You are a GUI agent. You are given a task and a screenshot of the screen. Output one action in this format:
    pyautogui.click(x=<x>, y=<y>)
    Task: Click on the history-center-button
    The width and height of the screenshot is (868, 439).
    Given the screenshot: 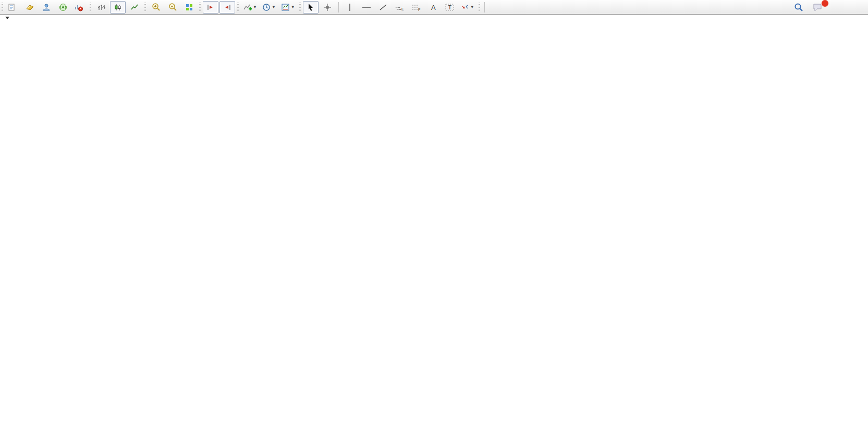 What is the action you would take?
    pyautogui.click(x=30, y=7)
    